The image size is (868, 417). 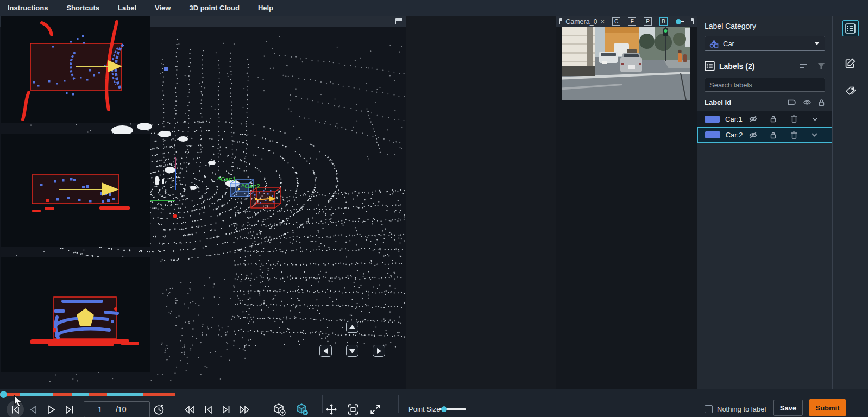 I want to click on right-tool-strip, so click(x=850, y=203).